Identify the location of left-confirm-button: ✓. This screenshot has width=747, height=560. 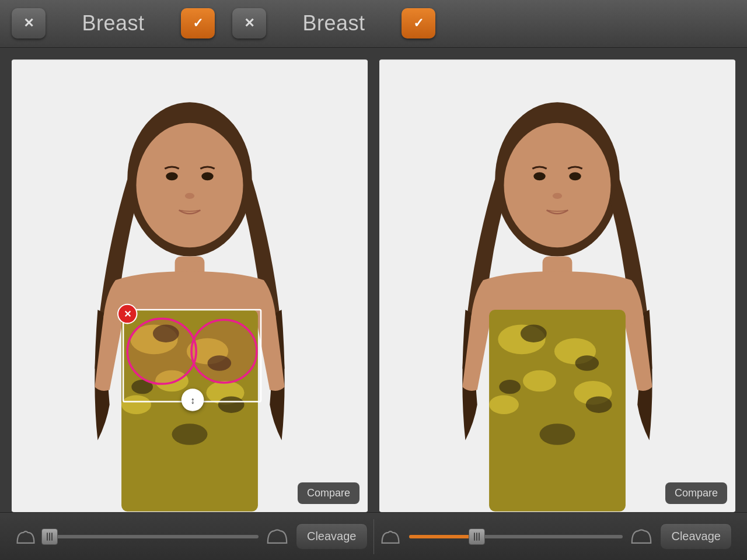
(198, 23).